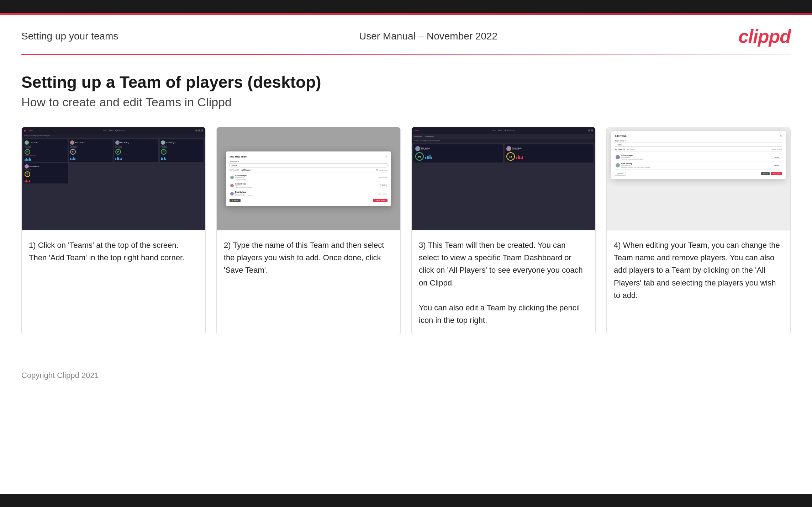  I want to click on modal4-footer: 🗑 Delete Cancel Save Team, so click(698, 174).